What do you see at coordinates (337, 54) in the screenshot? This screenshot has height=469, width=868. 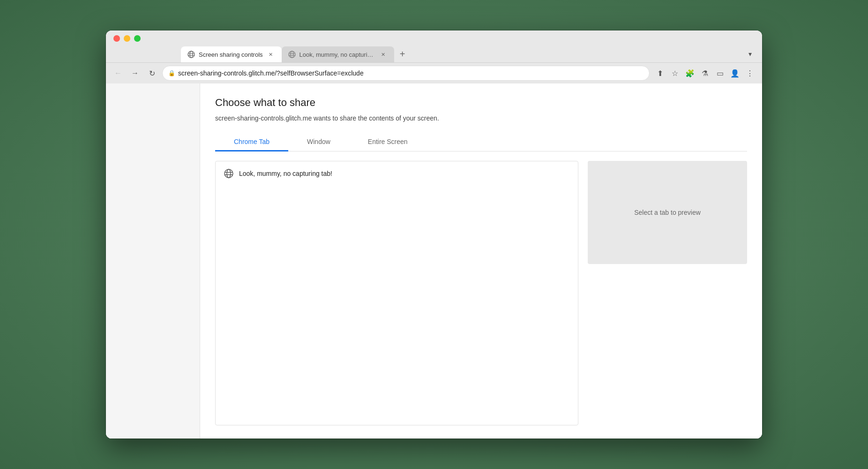 I see `inactive-tab-title: Look, mummy, no capturing ta…` at bounding box center [337, 54].